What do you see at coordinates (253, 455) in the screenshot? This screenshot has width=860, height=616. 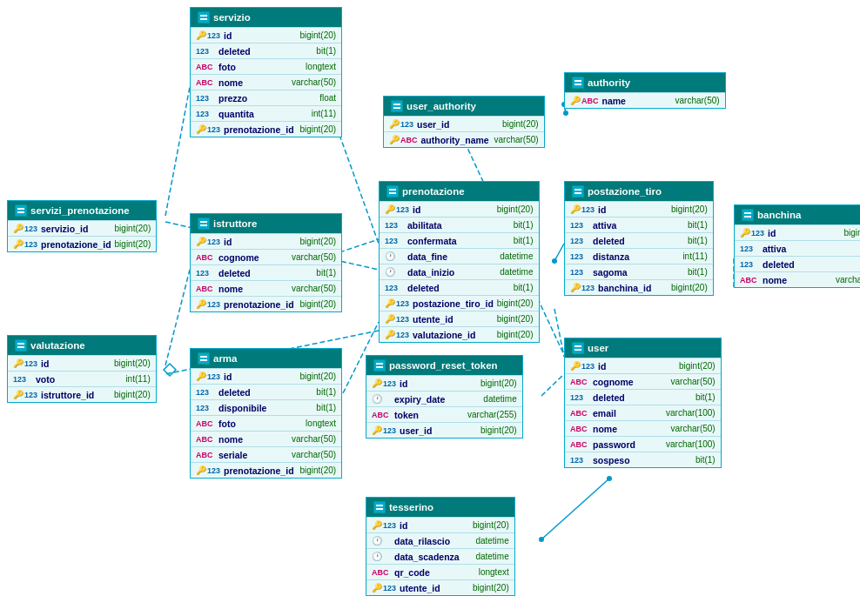 I see `field-name-arma-5: seriale` at bounding box center [253, 455].